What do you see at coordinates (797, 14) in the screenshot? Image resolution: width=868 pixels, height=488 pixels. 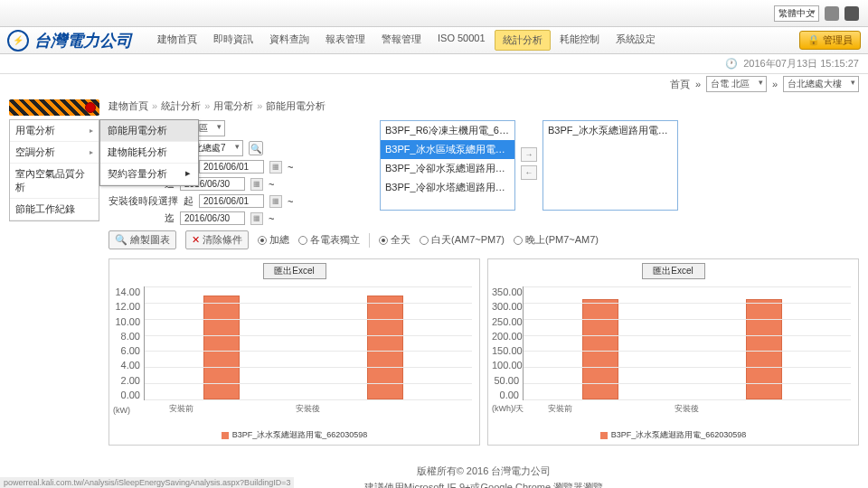 I see `language-select: 繁體中文` at bounding box center [797, 14].